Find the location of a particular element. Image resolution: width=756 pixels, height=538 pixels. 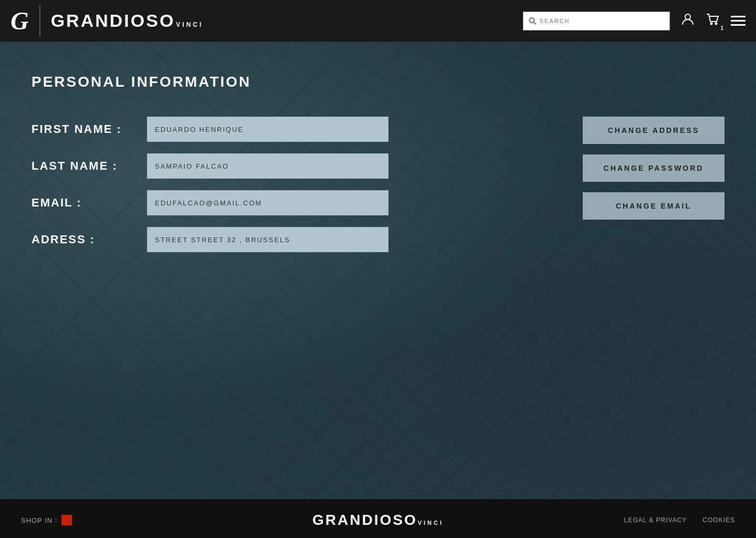

input-email is located at coordinates (268, 203).